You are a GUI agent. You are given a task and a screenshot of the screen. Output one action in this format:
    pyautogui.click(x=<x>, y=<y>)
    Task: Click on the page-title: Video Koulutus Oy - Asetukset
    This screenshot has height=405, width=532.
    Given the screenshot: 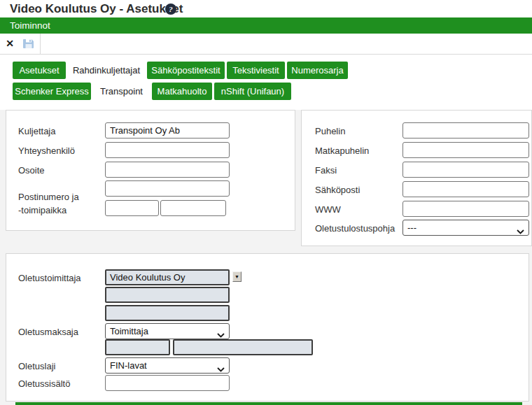 What is the action you would take?
    pyautogui.click(x=97, y=9)
    